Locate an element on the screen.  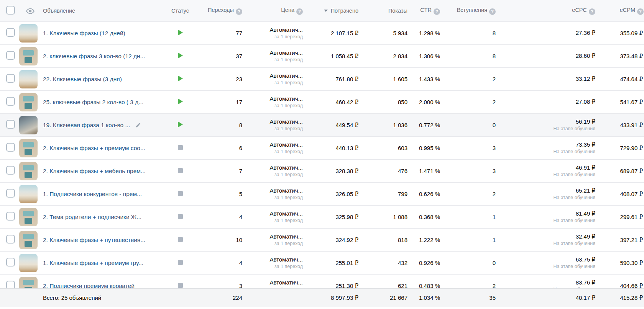
joins-value: 8 is located at coordinates (471, 33).